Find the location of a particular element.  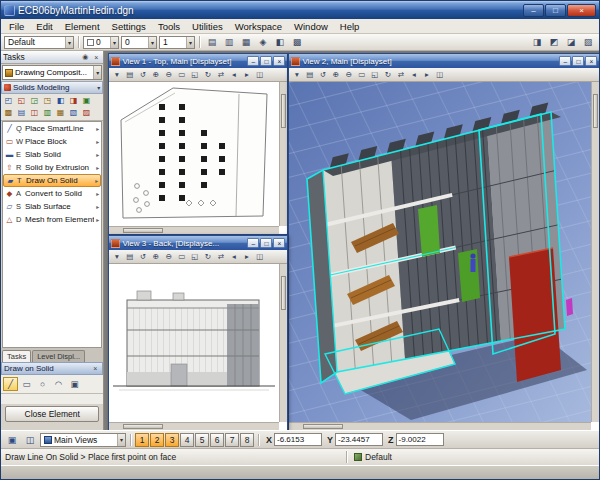

task-place-block: ▭ W Place Block ▸ is located at coordinates (52, 142).